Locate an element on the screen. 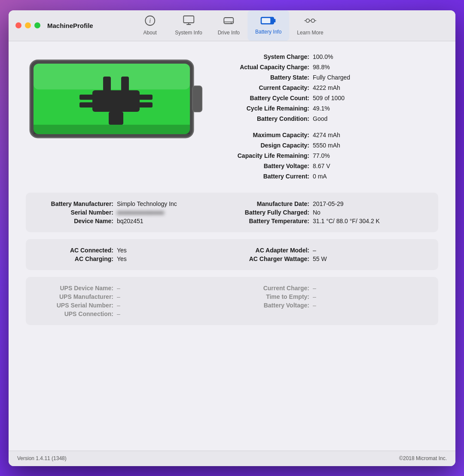 This screenshot has height=476, width=464. ups-battery-voltage-value: – is located at coordinates (314, 305).